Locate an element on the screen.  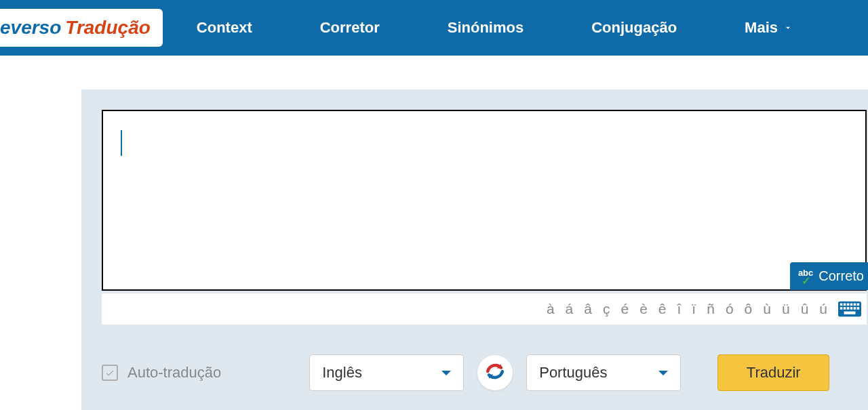
nav-more: Mais is located at coordinates (769, 28).